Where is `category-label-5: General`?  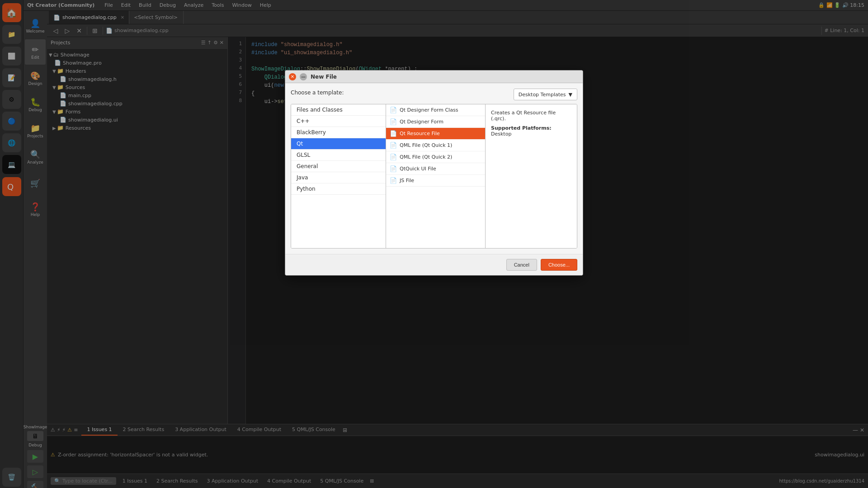 category-label-5: General is located at coordinates (307, 166).